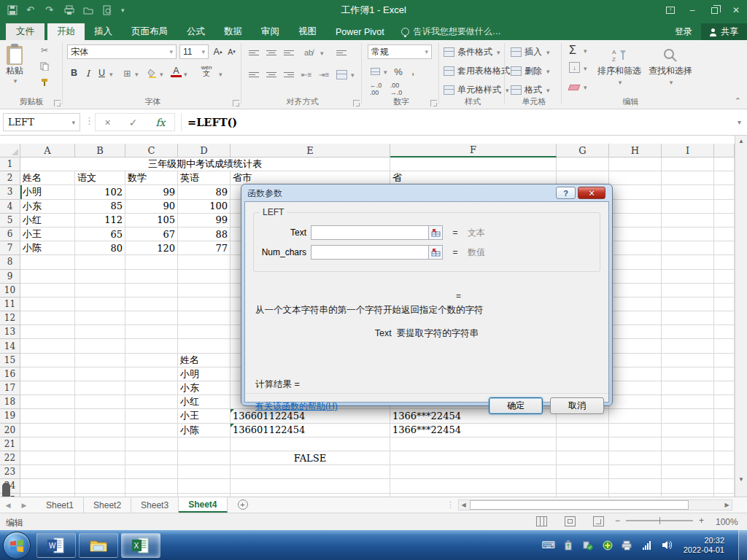 This screenshot has width=747, height=560. I want to click on cell-C11, so click(152, 305).